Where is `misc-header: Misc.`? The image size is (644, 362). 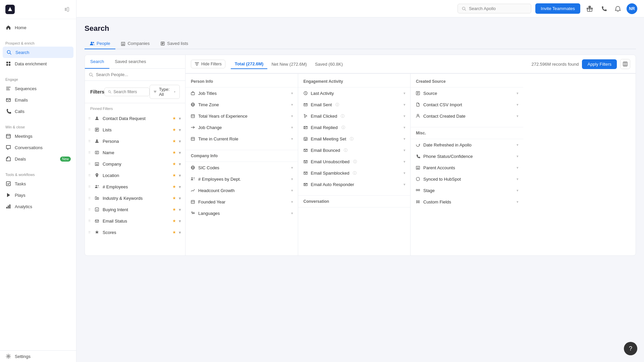
misc-header: Misc. is located at coordinates (467, 133).